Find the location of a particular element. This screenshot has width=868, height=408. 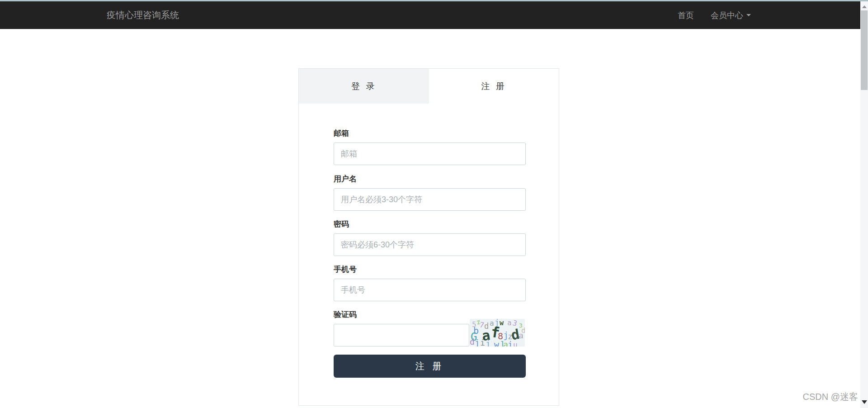

auth-tabs: 登 录 注 册 is located at coordinates (429, 86).